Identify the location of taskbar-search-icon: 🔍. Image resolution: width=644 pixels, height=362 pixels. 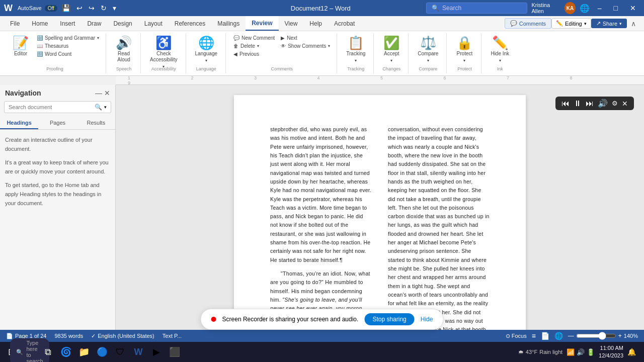
(20, 352).